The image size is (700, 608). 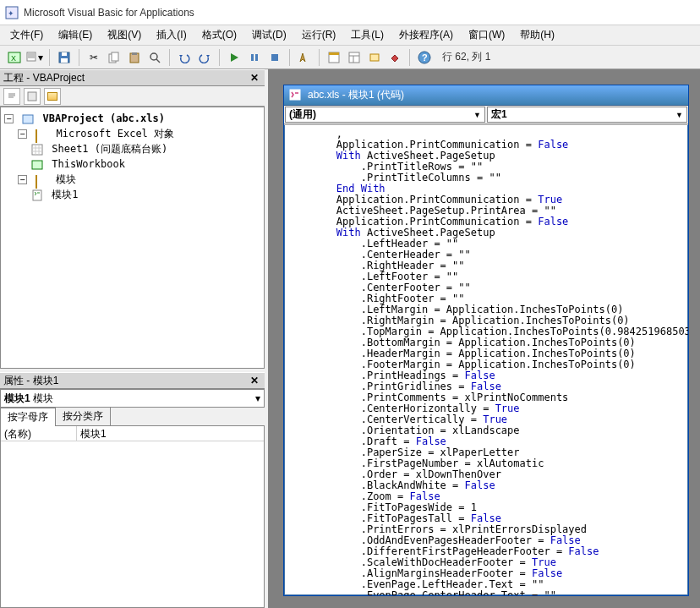 What do you see at coordinates (486, 115) in the screenshot?
I see `code-selectors: (通用) ▼ 宏1 ▼` at bounding box center [486, 115].